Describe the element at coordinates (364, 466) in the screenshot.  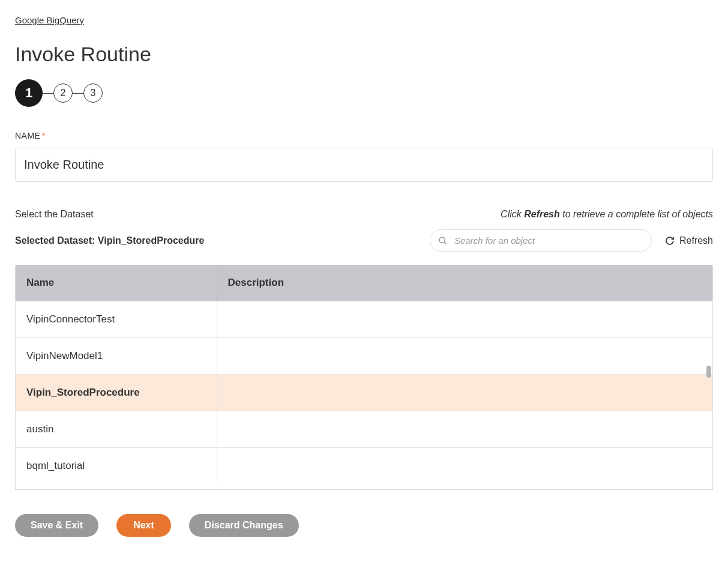
I see `table-row: bqml_tutorial` at that location.